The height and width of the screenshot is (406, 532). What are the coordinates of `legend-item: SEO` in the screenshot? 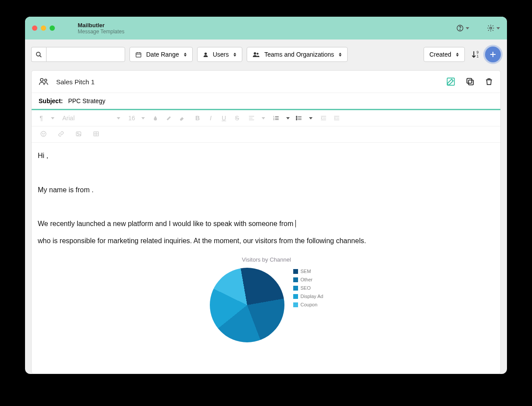 It's located at (308, 288).